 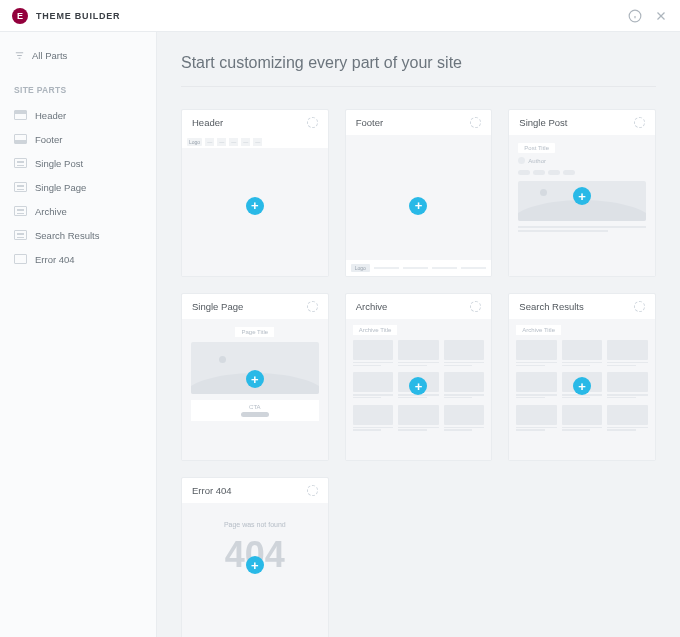 I want to click on error-404-icon, so click(x=20, y=259).